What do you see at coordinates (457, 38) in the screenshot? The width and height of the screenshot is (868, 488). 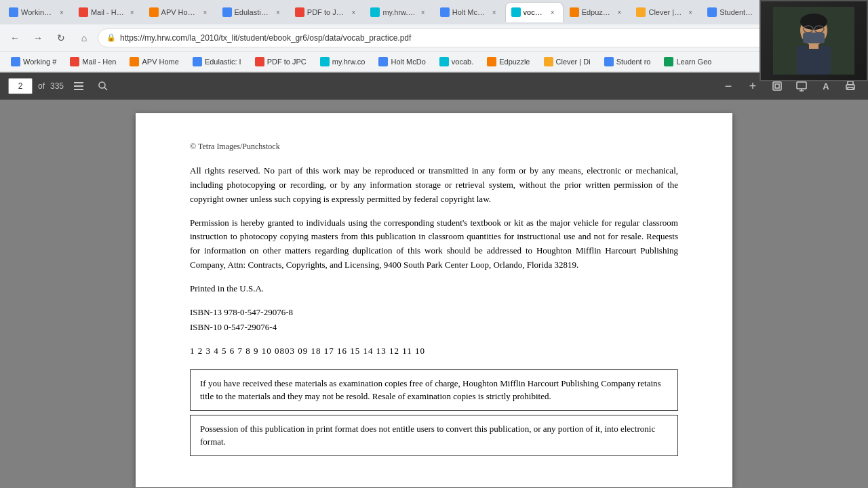 I see `url-display: https://my.hrw.com/la_2010/tx_lit/studen…` at bounding box center [457, 38].